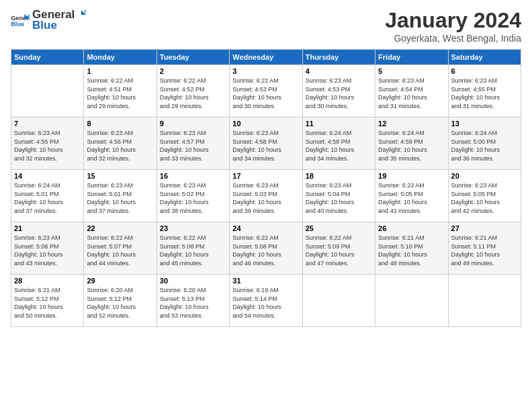 This screenshot has height=411, width=532. What do you see at coordinates (120, 301) in the screenshot?
I see `table-row: 29Sunrise: 6:20 AM Sunset: 5:12 PM Dayli…` at bounding box center [120, 301].